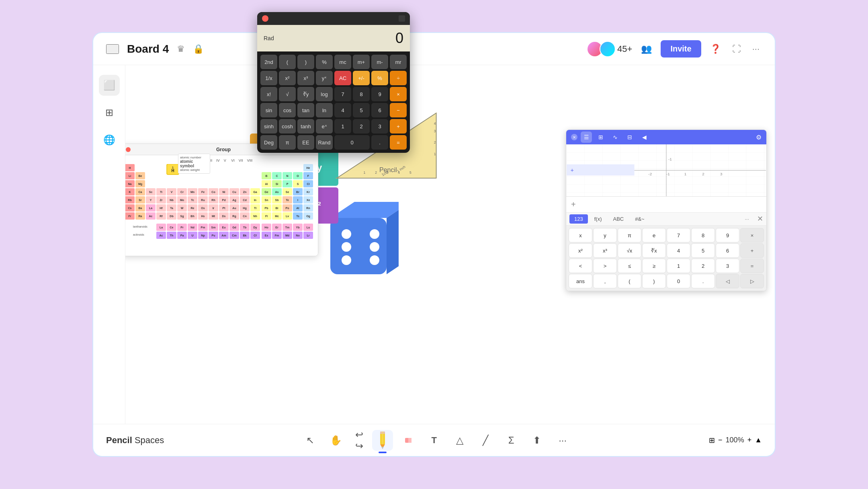  Describe the element at coordinates (605, 266) in the screenshot. I see `mg-key-gt: >` at that location.